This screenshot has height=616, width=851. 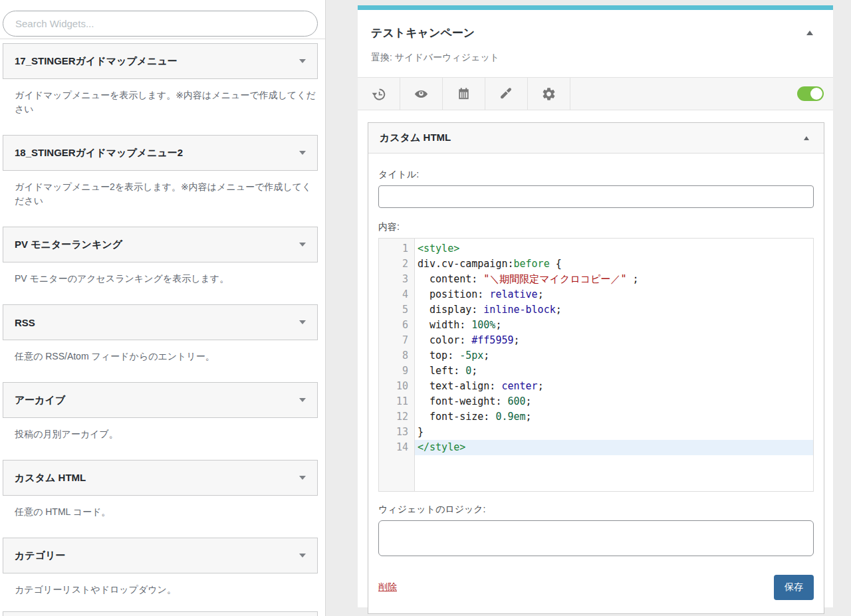 I want to click on widget-title: 18_STINGERガイドマップメニュー2, so click(x=157, y=153).